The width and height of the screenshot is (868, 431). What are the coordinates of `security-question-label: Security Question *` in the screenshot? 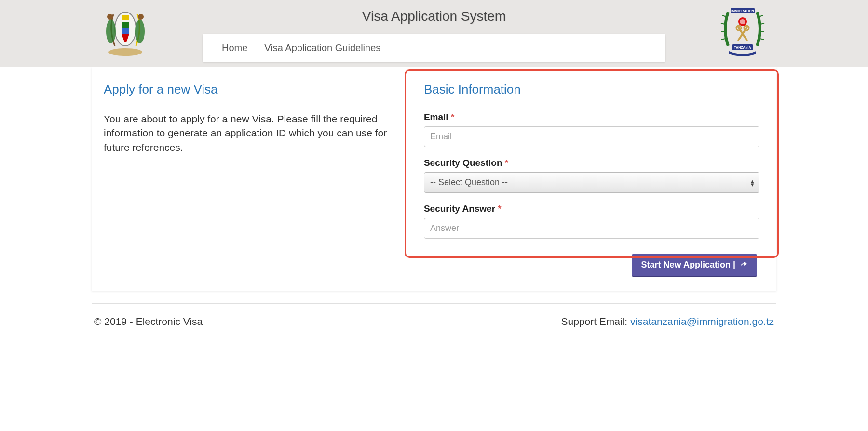 It's located at (592, 163).